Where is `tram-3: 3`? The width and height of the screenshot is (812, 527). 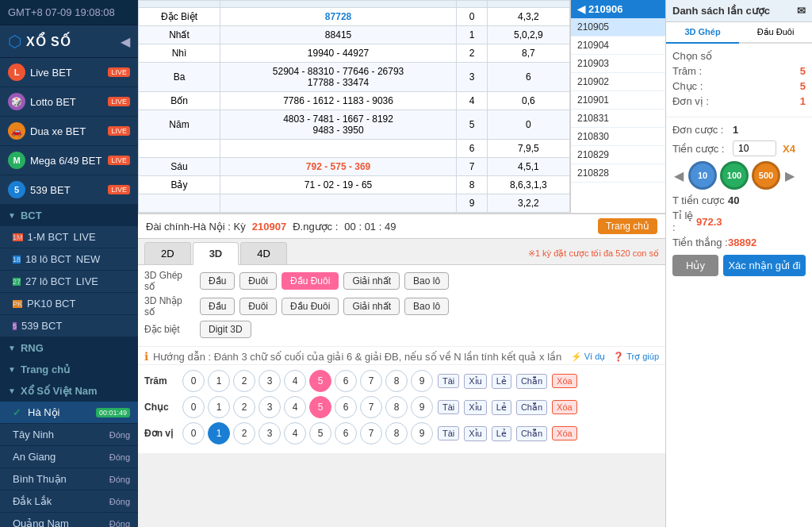 tram-3: 3 is located at coordinates (270, 381).